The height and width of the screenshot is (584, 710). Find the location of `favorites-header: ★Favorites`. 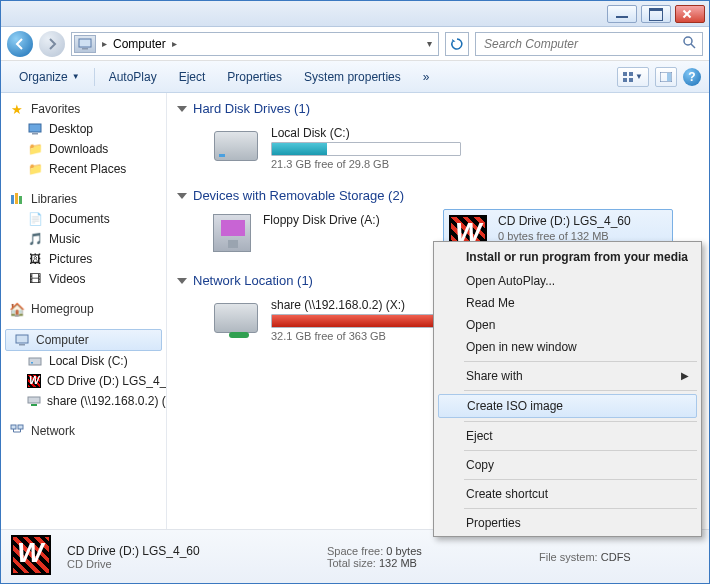

favorites-header: ★Favorites is located at coordinates (84, 109).